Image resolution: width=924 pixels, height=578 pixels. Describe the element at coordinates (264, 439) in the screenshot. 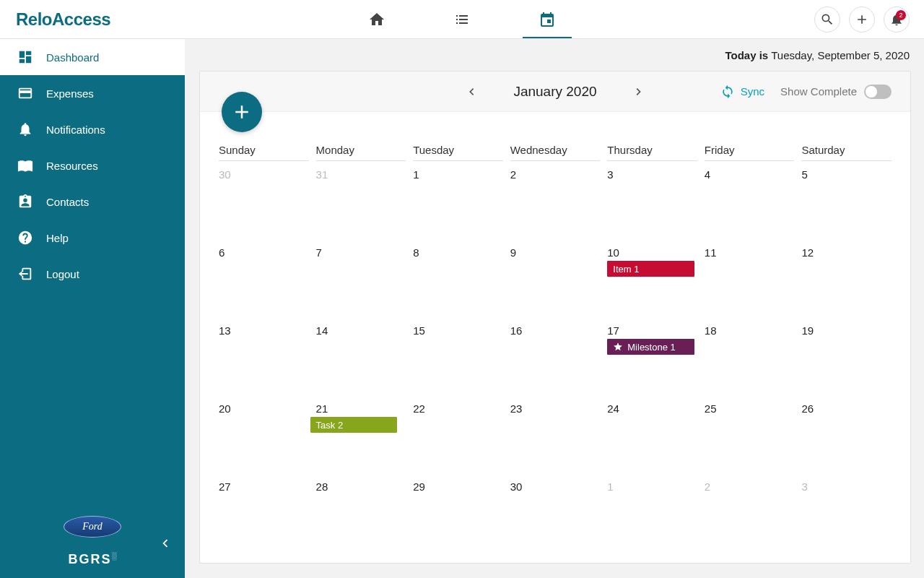

I see `calendar-day: 20` at that location.